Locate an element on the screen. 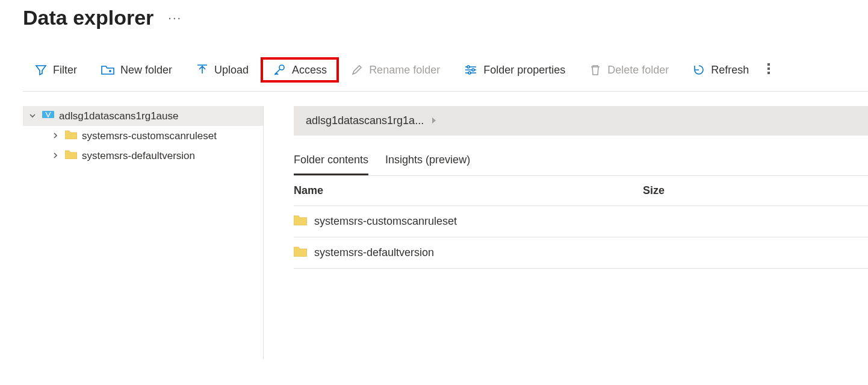 The height and width of the screenshot is (385, 868). tab-insights: Insights (preview) is located at coordinates (427, 161).